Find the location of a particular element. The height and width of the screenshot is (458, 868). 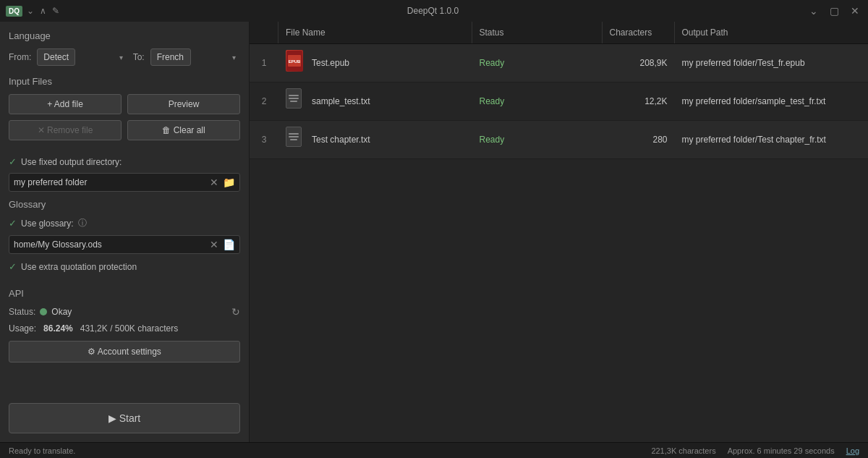

pin-down-icon: ⌄ is located at coordinates (30, 11).